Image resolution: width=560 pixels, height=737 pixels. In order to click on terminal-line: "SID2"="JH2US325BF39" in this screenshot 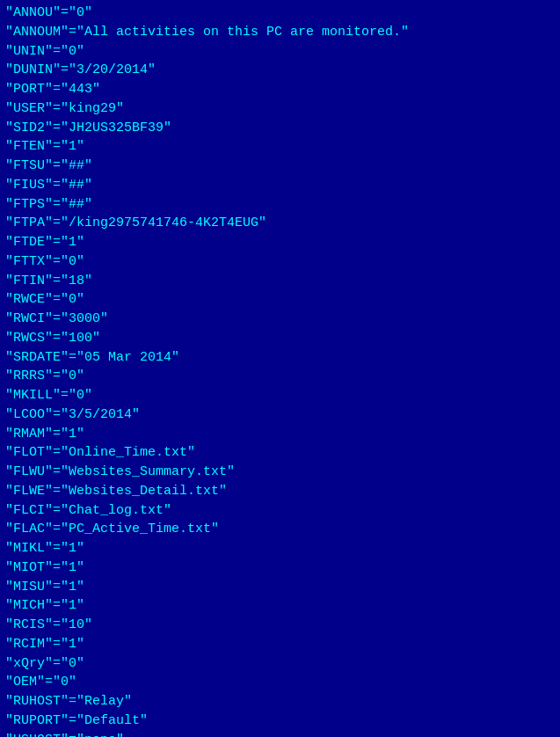, I will do `click(280, 128)`.